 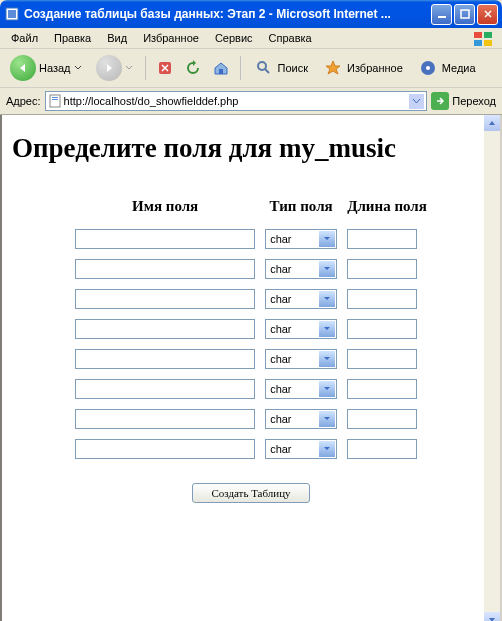 What do you see at coordinates (250, 493) in the screenshot?
I see `create-table-button: Создать Таблицу` at bounding box center [250, 493].